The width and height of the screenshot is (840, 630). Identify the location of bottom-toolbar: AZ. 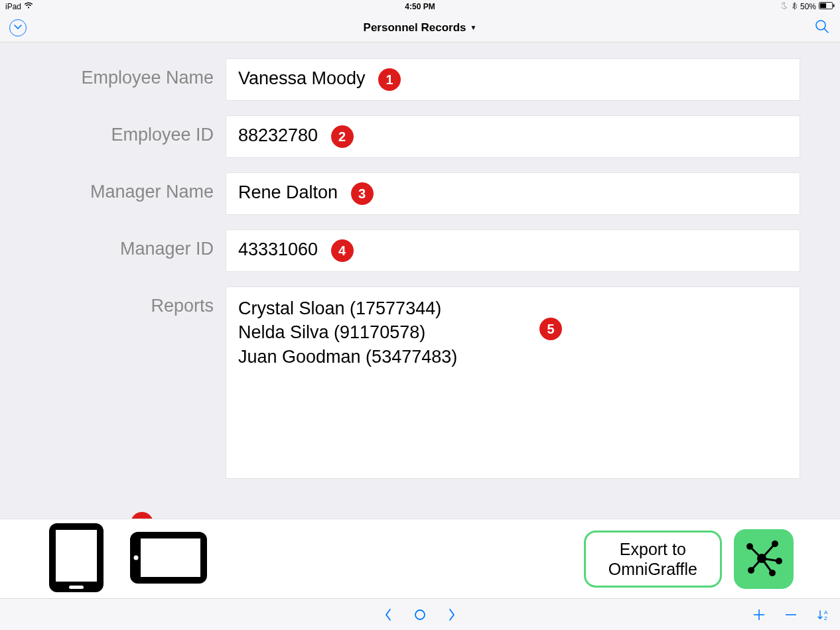
(420, 614).